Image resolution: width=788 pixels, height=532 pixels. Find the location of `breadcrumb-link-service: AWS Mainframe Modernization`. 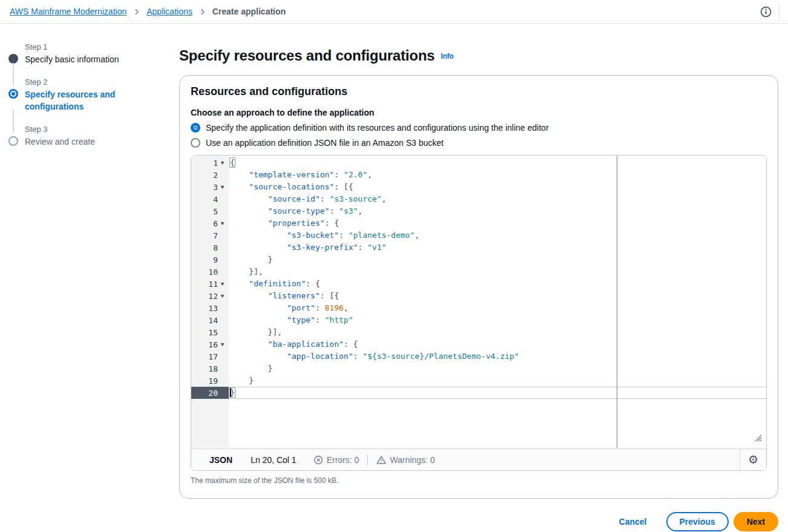

breadcrumb-link-service: AWS Mainframe Modernization is located at coordinates (68, 11).